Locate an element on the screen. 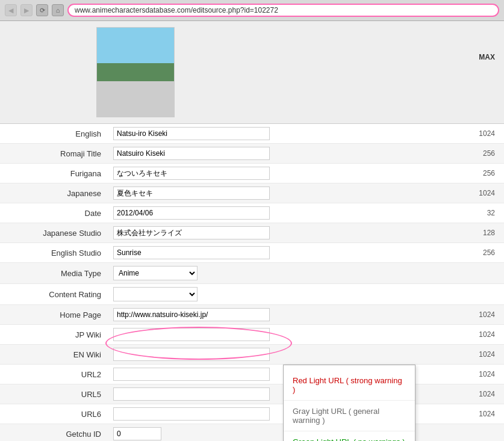 The height and width of the screenshot is (441, 504). label-romaji: Romaji Title is located at coordinates (54, 154).